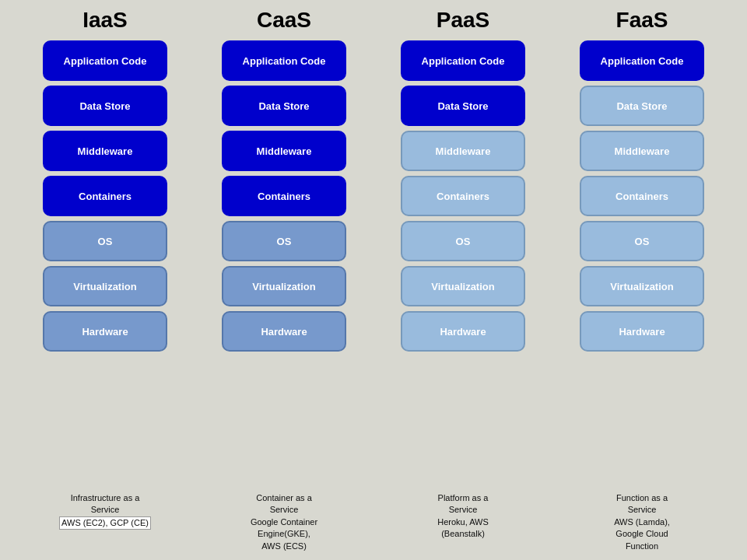 The image size is (747, 560). What do you see at coordinates (284, 196) in the screenshot?
I see `stack-caas: Application CodeData StoreMiddlewareCont…` at bounding box center [284, 196].